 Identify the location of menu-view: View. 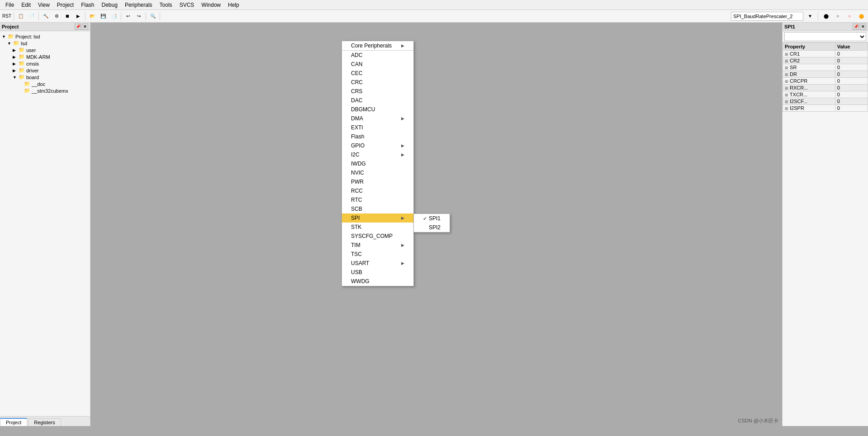
(44, 5).